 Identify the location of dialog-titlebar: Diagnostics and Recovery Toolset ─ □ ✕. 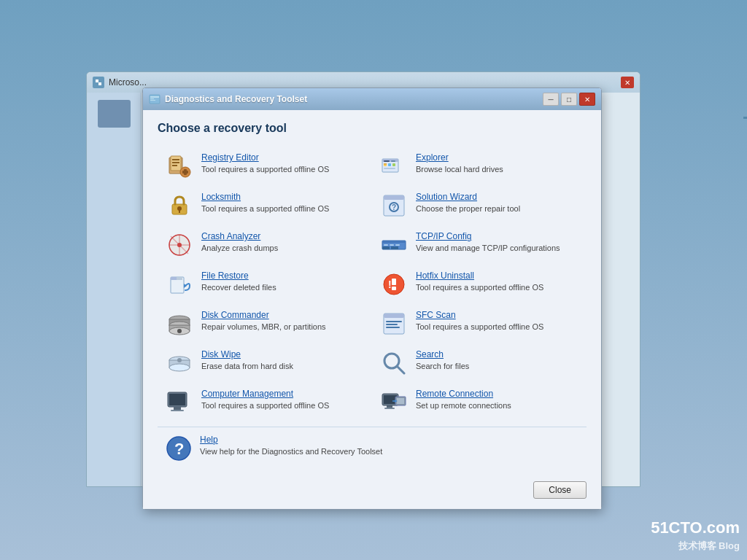
(372, 99).